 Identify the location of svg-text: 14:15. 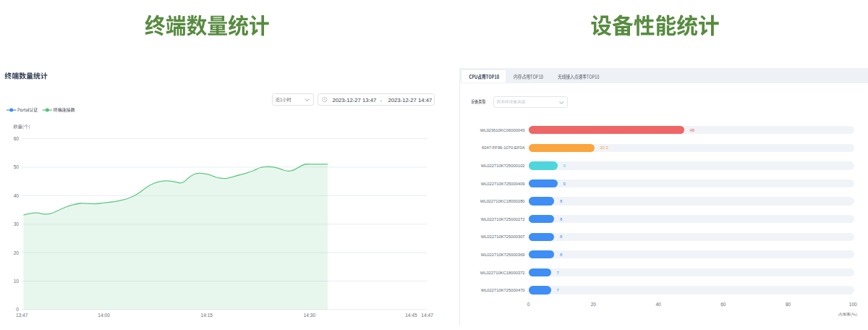
(207, 316).